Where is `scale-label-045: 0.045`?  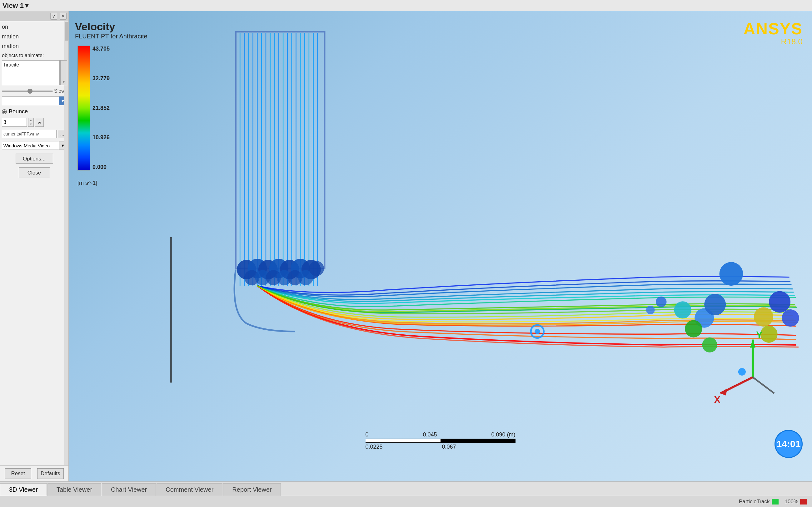 scale-label-045: 0.045 is located at coordinates (430, 435).